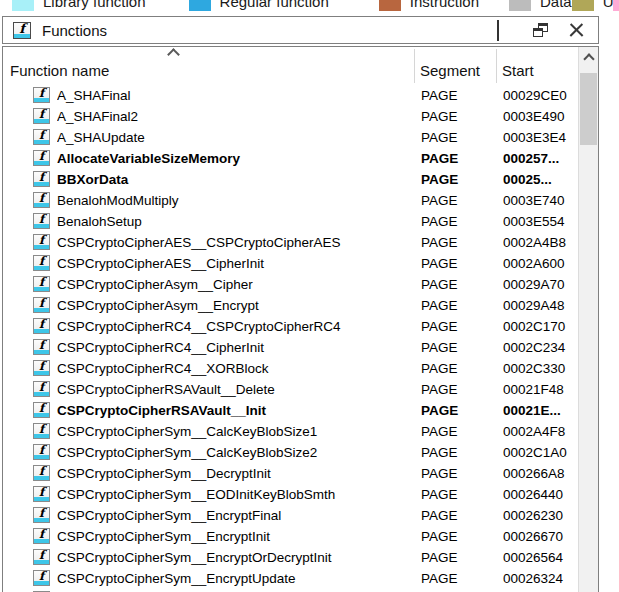  Describe the element at coordinates (228, 432) in the screenshot. I see `function-name: CSPCryptoCipherSym__CalcKeyBlobSize1` at that location.